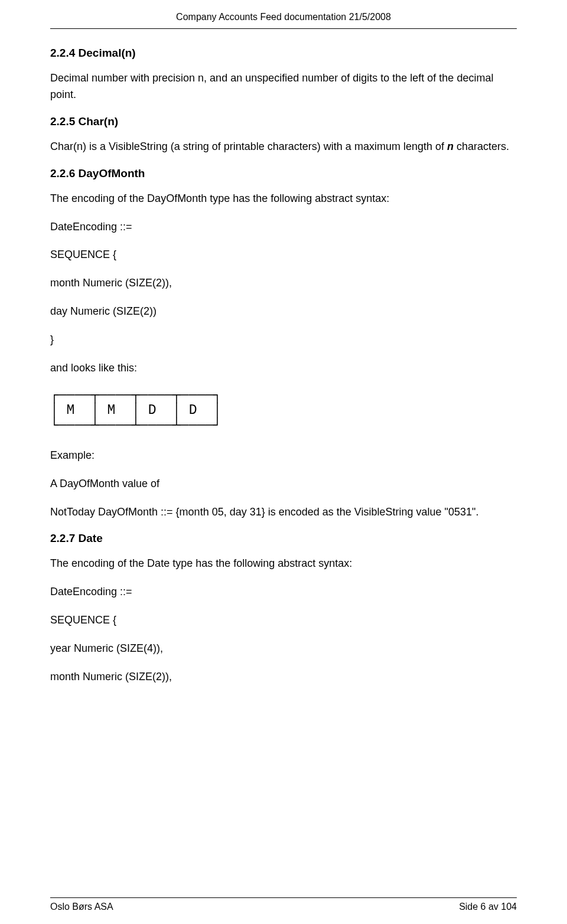 The width and height of the screenshot is (567, 924). I want to click on footer-row: Oslo Børs ASA Side 6 av 104, so click(284, 907).